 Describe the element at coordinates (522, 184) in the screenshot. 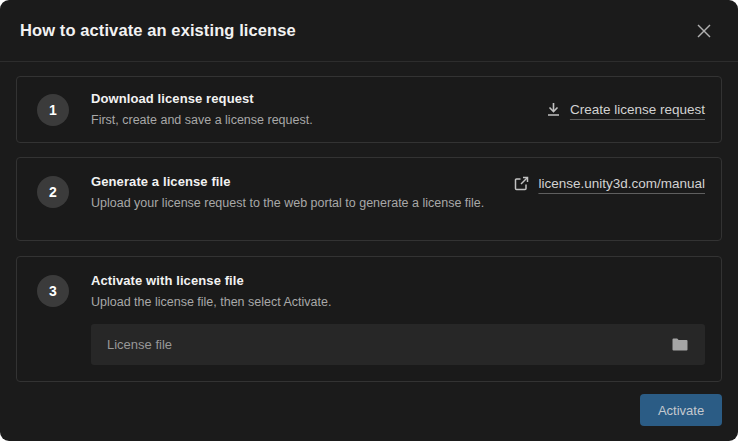

I see `external-link-icon` at that location.